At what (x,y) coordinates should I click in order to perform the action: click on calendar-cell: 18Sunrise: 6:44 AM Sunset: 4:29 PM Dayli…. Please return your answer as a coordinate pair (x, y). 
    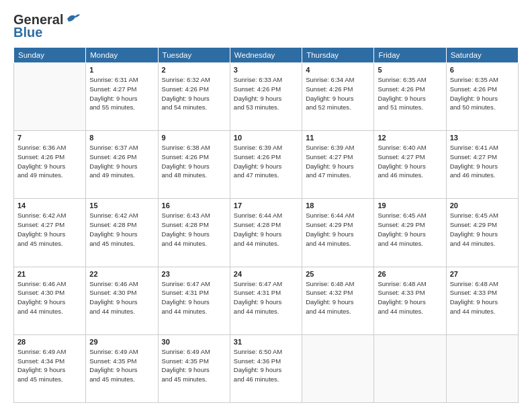
    Looking at the image, I should click on (339, 232).